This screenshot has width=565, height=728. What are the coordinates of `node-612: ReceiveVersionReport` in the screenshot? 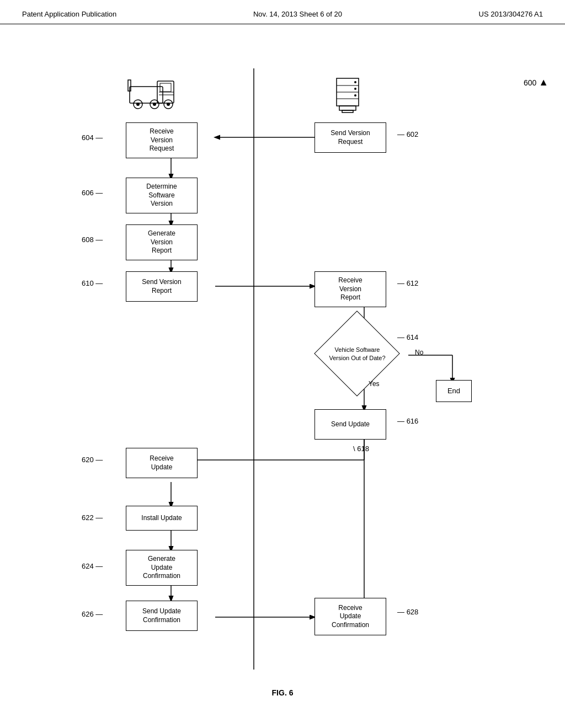 It's located at (350, 289).